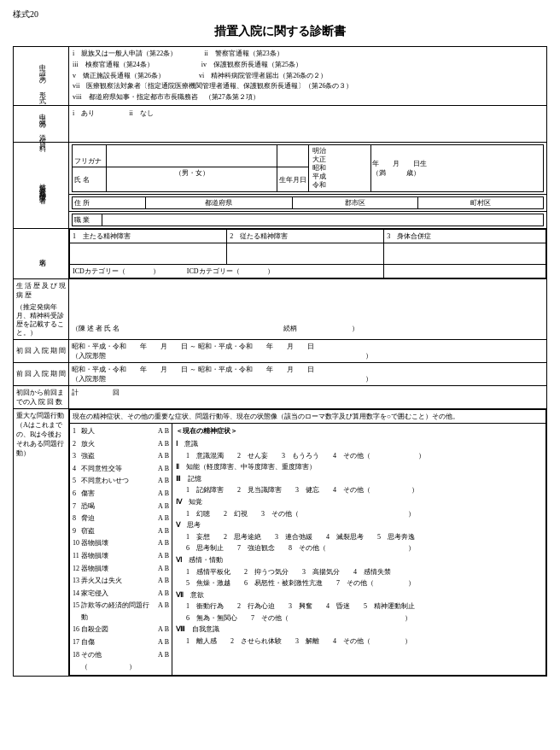  What do you see at coordinates (280, 15) in the screenshot?
I see `page-label: 様式20` at bounding box center [280, 15].